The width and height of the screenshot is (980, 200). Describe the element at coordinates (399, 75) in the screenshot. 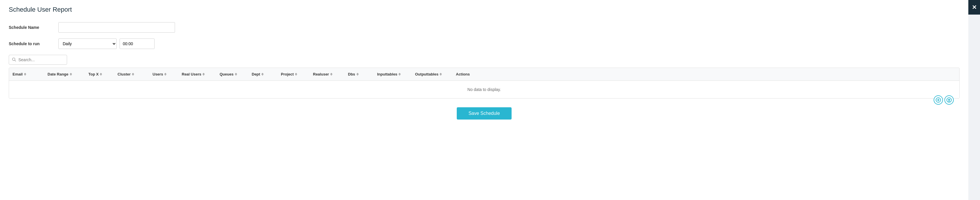

I see `sort-icon-inputtables` at that location.